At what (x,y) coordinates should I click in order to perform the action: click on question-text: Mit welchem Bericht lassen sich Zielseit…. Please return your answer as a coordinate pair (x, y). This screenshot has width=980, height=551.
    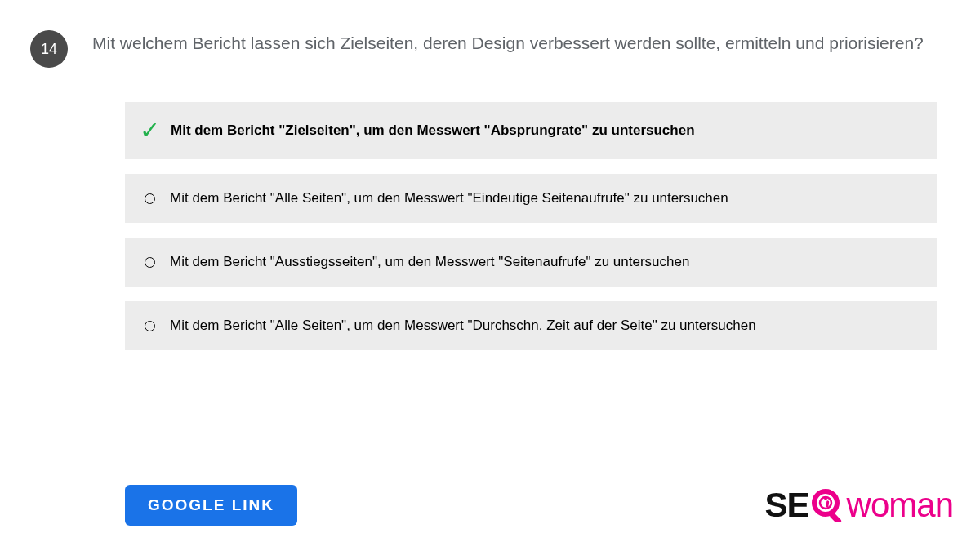
    Looking at the image, I should click on (516, 43).